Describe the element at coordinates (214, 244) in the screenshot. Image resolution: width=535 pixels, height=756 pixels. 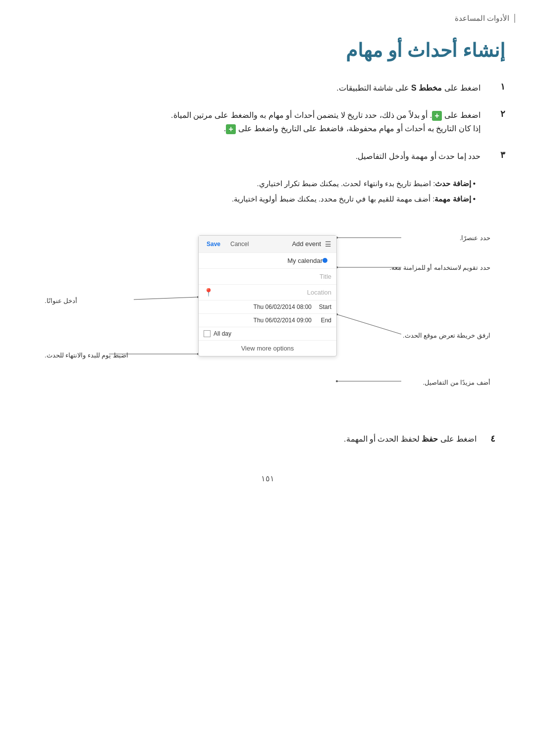
I see `save-button: Save` at that location.